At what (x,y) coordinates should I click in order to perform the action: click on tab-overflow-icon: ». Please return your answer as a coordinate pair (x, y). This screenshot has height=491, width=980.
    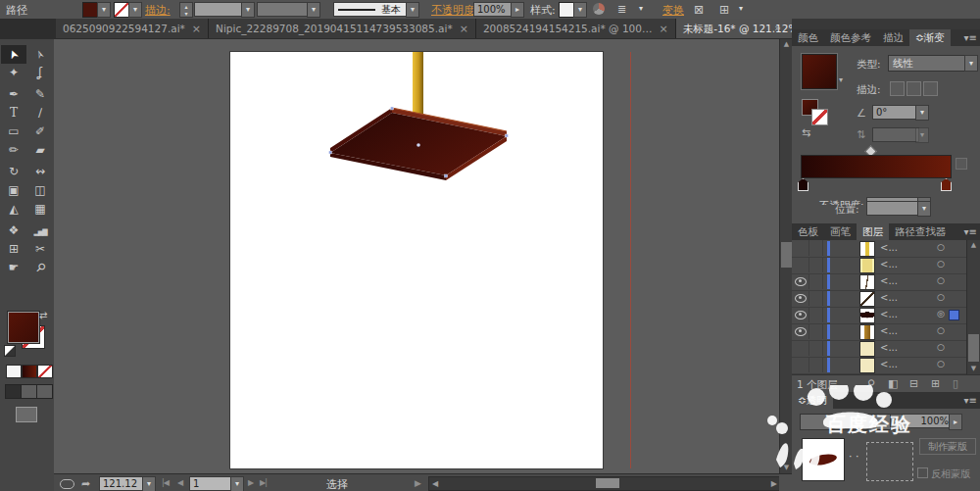
    Looking at the image, I should click on (778, 27).